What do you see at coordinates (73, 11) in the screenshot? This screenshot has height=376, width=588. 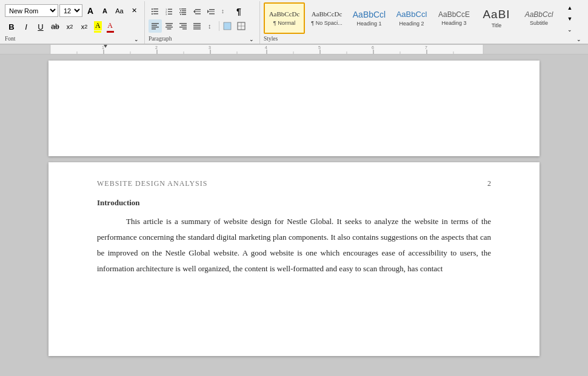 I see `font-row1: New Rom 12 A A Aa ✕` at bounding box center [73, 11].